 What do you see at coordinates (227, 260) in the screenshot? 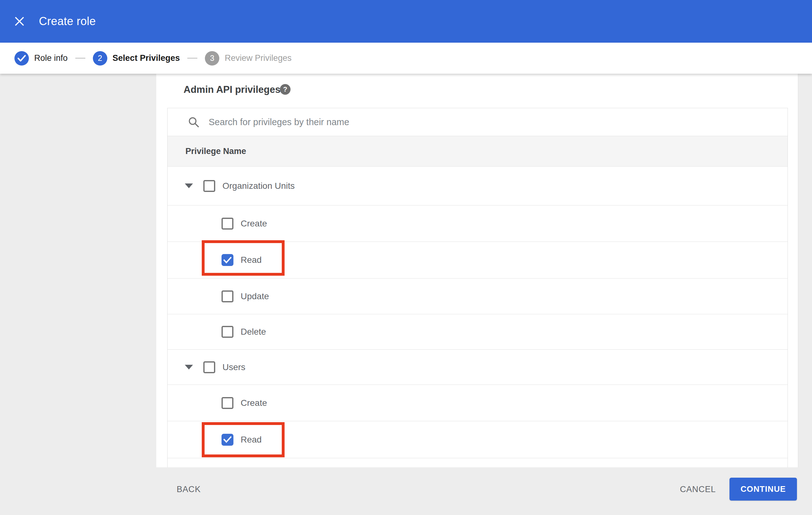
I see `checkbox-ou-read` at bounding box center [227, 260].